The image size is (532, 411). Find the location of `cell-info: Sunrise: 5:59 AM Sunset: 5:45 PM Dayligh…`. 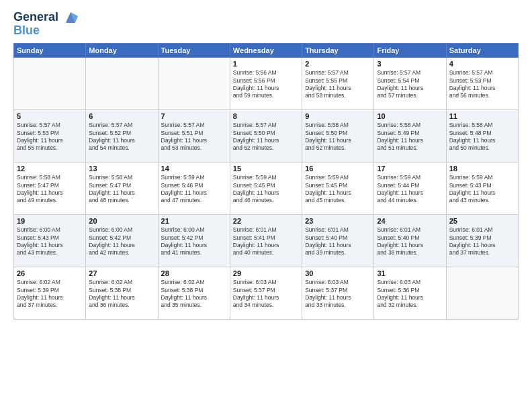

cell-info: Sunrise: 5:59 AM Sunset: 5:45 PM Dayligh… is located at coordinates (266, 189).